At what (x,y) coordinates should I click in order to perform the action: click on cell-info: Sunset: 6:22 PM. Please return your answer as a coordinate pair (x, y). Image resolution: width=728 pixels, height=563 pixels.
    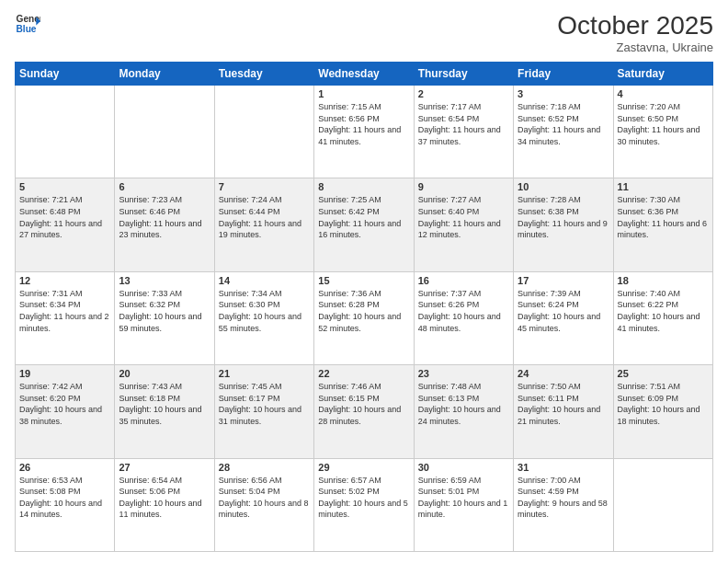
    Looking at the image, I should click on (664, 305).